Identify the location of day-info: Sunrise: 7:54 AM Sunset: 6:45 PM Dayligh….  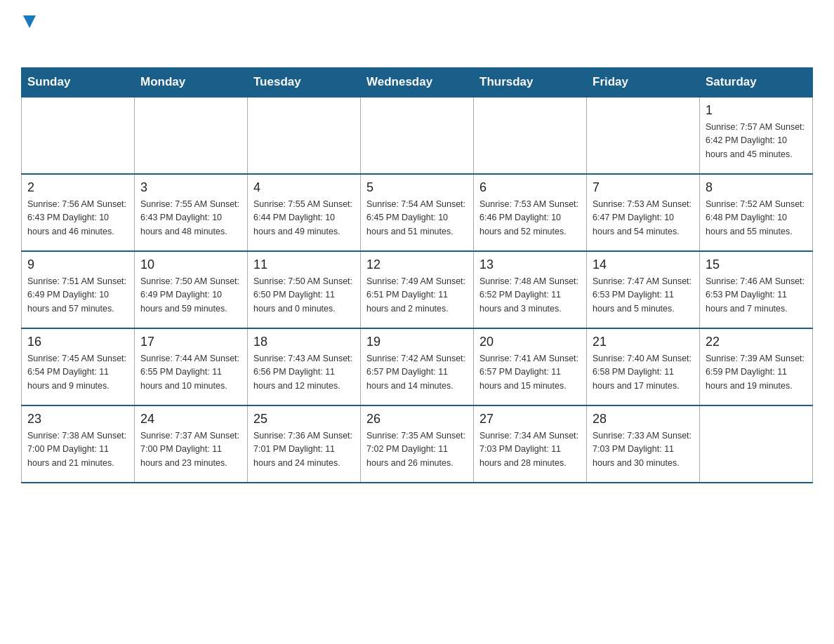
(417, 218).